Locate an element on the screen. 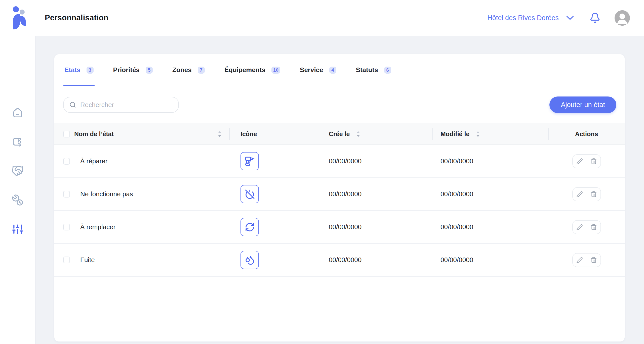 This screenshot has width=644, height=344. account-switcher: Hôtel des Rives Dorées is located at coordinates (531, 18).